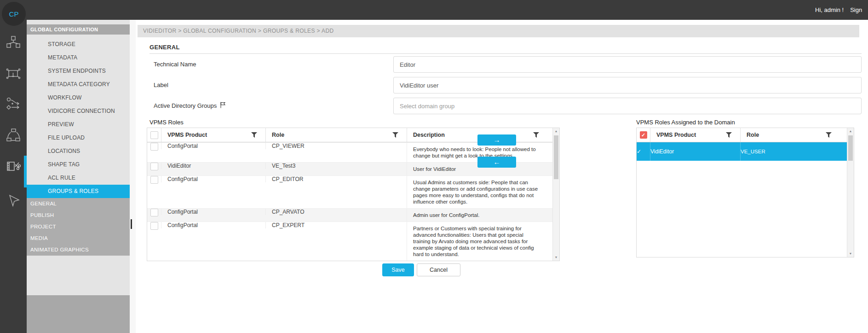 This screenshot has height=333, width=868. What do you see at coordinates (13, 44) in the screenshot?
I see `modules-icon` at bounding box center [13, 44].